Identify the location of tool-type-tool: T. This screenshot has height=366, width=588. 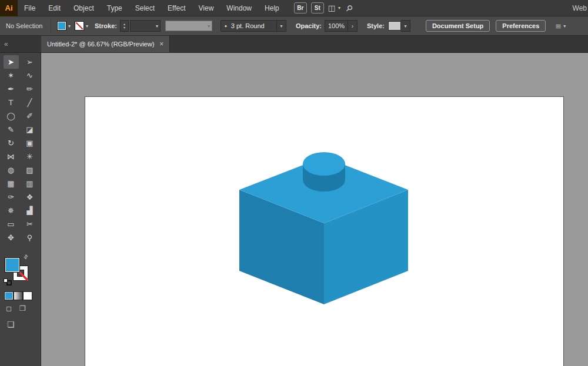
(11, 102).